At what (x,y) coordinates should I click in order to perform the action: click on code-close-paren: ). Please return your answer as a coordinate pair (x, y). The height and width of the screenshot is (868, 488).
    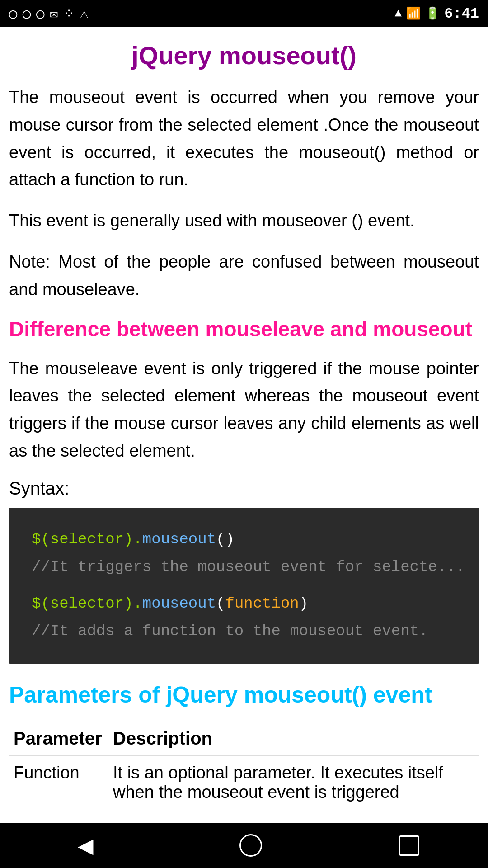
    Looking at the image, I should click on (304, 604).